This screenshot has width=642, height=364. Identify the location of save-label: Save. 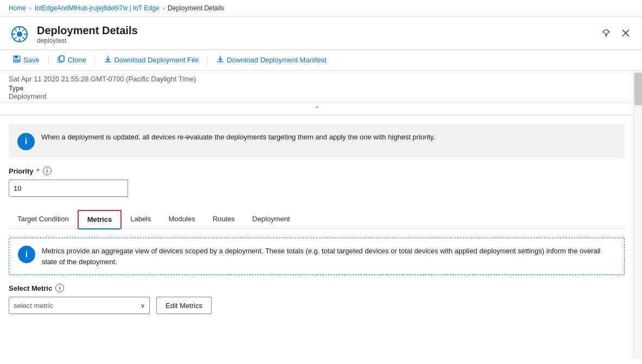
(31, 60).